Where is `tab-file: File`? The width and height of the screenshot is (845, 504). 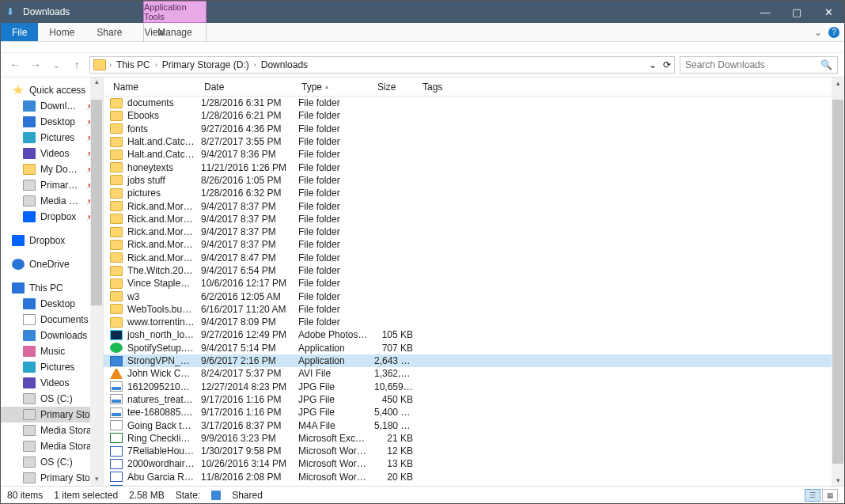 tab-file: File is located at coordinates (19, 32).